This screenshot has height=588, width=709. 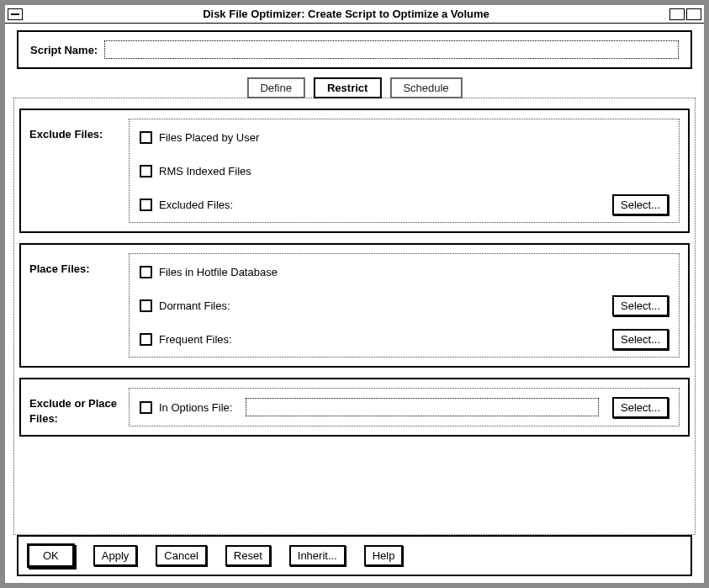 I want to click on maximize-icon, so click(x=694, y=14).